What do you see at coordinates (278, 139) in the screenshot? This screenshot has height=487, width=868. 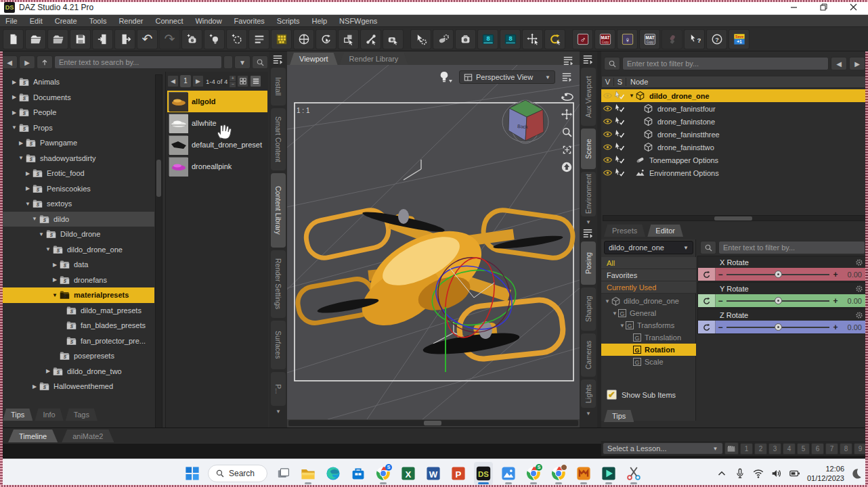 I see `tab-smart-content: Smart Content` at bounding box center [278, 139].